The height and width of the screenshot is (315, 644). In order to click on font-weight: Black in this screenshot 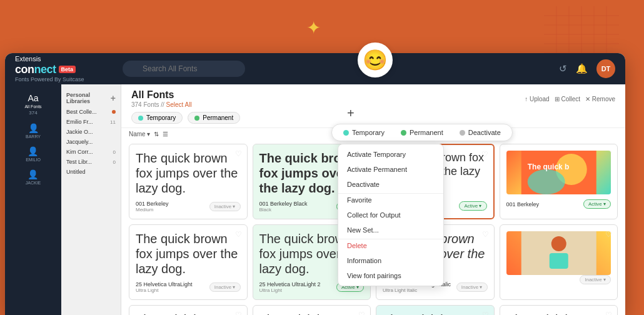, I will do `click(284, 210)`.